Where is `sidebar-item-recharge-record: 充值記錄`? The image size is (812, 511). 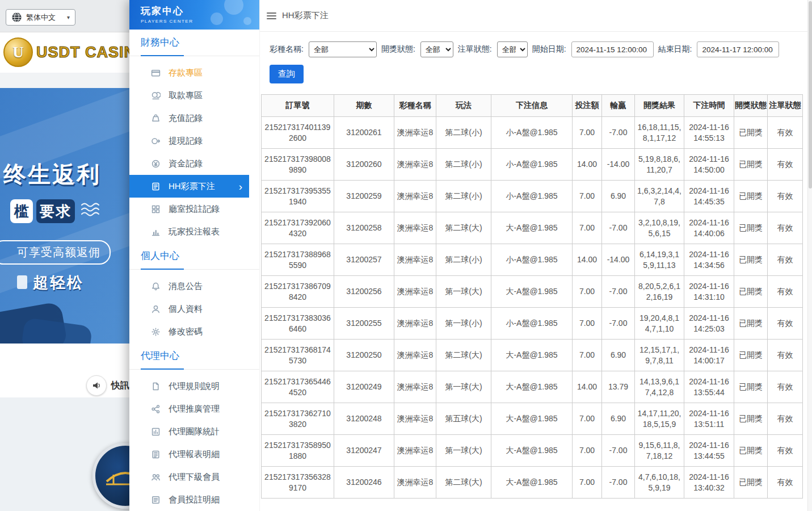 sidebar-item-recharge-record: 充值記錄 is located at coordinates (190, 118).